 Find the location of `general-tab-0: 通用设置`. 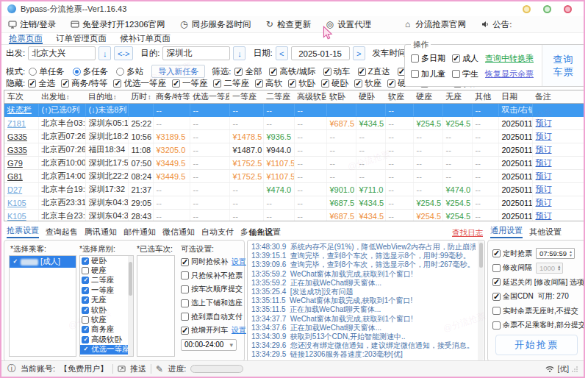

general-tab-0: 通用设置 is located at coordinates (506, 232).